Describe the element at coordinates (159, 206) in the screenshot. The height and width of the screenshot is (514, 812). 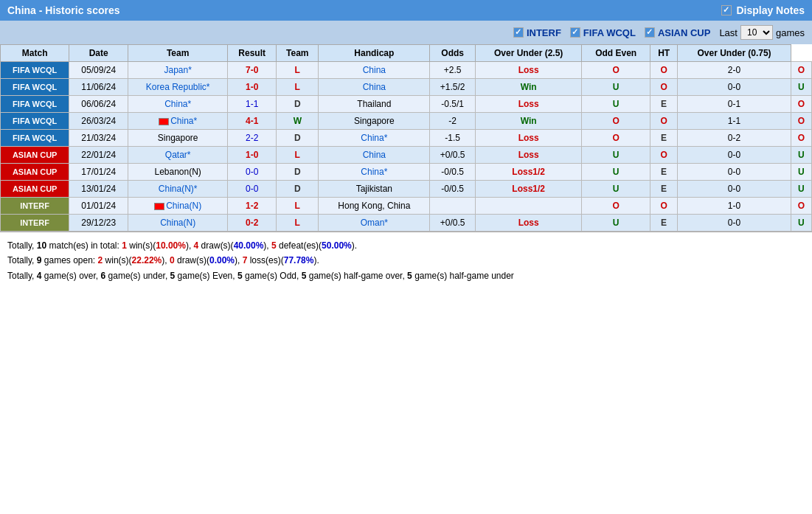
I see `flag-icon` at that location.